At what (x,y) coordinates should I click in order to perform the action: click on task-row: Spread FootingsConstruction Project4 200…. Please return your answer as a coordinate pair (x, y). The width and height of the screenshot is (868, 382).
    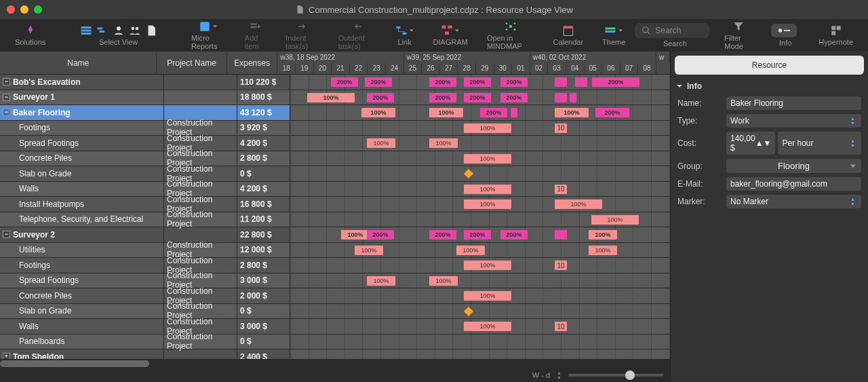
    Looking at the image, I should click on (335, 144).